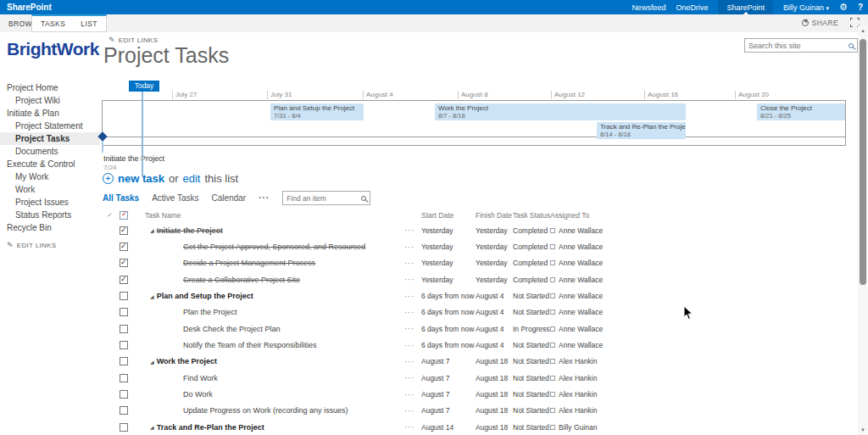 This screenshot has width=868, height=435. Describe the element at coordinates (120, 198) in the screenshot. I see `view-all-tasks: All Tasks` at that location.